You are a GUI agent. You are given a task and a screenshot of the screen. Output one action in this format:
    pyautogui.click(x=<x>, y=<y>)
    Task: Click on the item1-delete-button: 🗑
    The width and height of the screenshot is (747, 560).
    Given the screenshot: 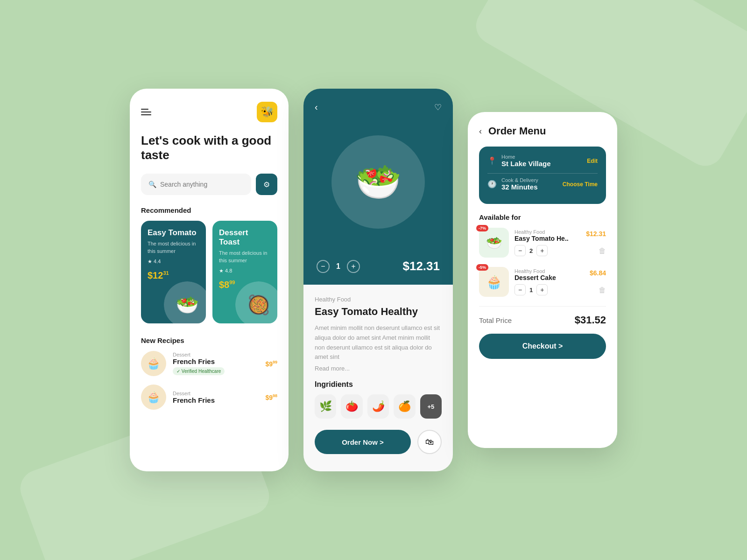 What is the action you would take?
    pyautogui.click(x=602, y=251)
    